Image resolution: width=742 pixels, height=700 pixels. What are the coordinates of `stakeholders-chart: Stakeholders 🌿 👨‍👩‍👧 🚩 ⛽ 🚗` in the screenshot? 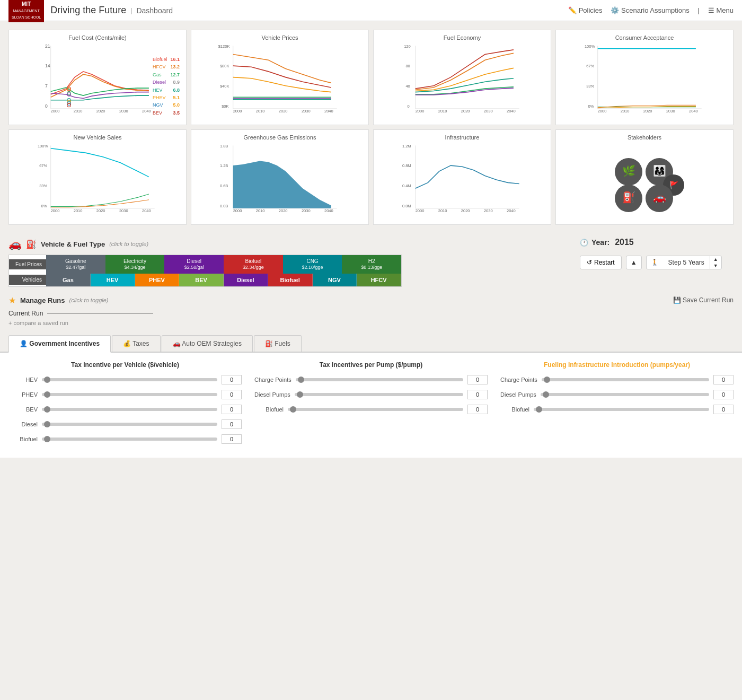 It's located at (644, 177).